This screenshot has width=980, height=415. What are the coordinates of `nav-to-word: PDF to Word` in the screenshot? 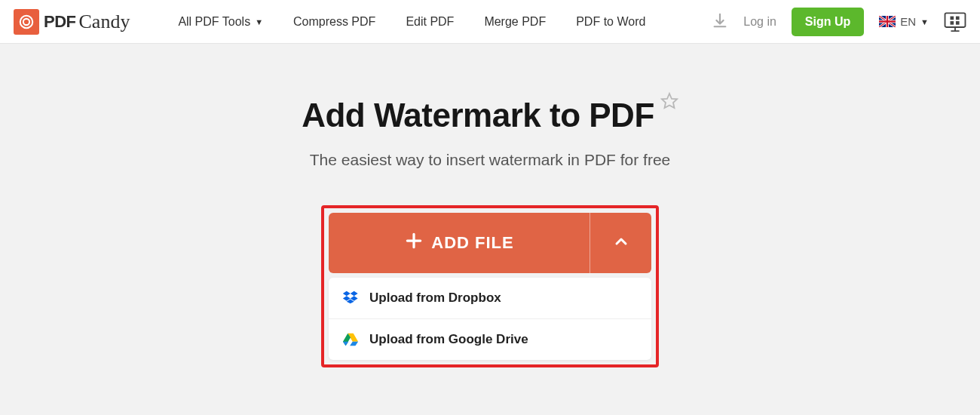 It's located at (611, 22).